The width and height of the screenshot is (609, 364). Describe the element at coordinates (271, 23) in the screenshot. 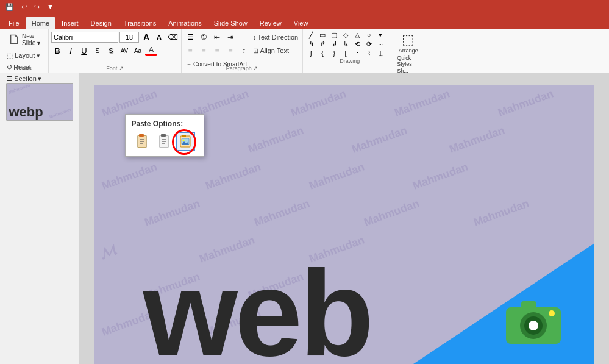

I see `tab-review: Review` at that location.